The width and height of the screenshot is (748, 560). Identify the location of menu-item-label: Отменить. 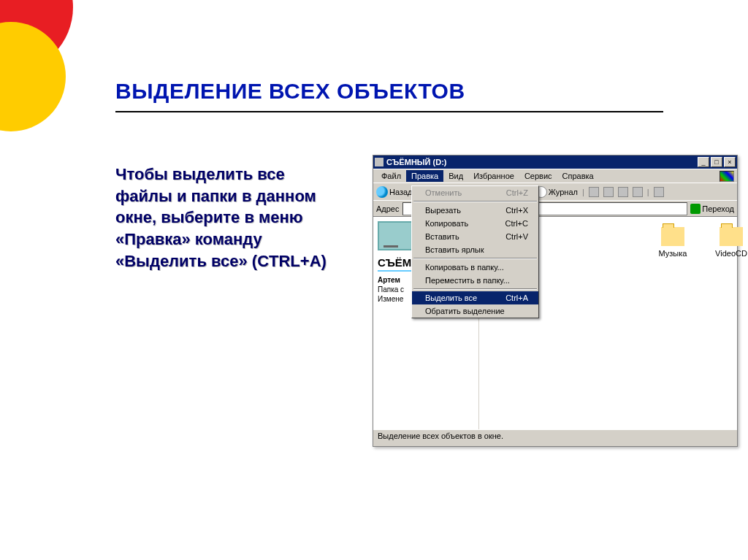
(443, 193).